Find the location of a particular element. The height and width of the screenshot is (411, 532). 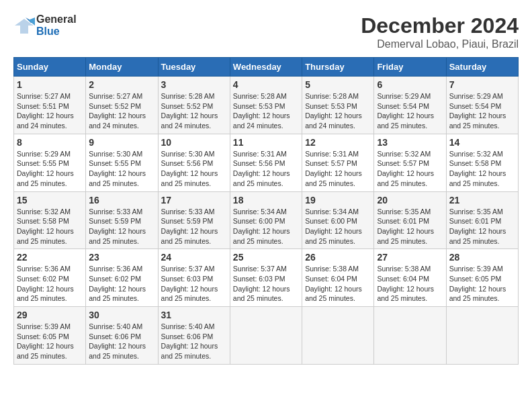

day-cell: 7Sunrise: 5:29 AMSunset: 5:54 PMDaylight… is located at coordinates (482, 105).